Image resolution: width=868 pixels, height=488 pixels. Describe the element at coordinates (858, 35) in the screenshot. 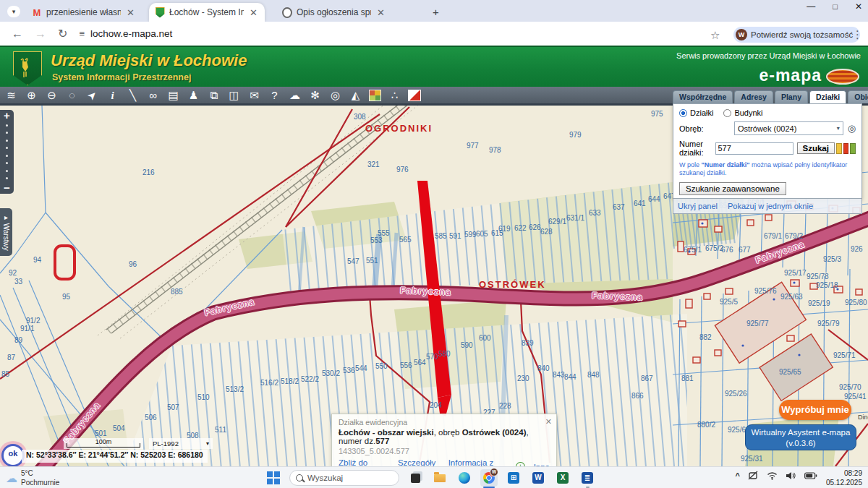

I see `browser-menu-icon: ⋮` at that location.